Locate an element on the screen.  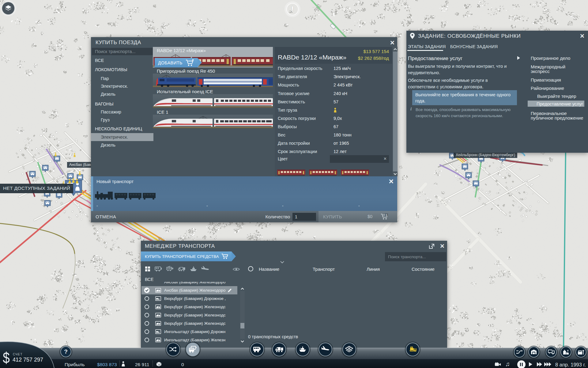
pause-button is located at coordinates (521, 364).